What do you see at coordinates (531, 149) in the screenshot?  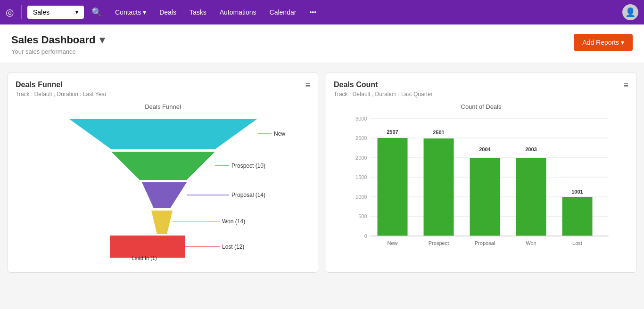 I see `bar-value-won: 2003` at bounding box center [531, 149].